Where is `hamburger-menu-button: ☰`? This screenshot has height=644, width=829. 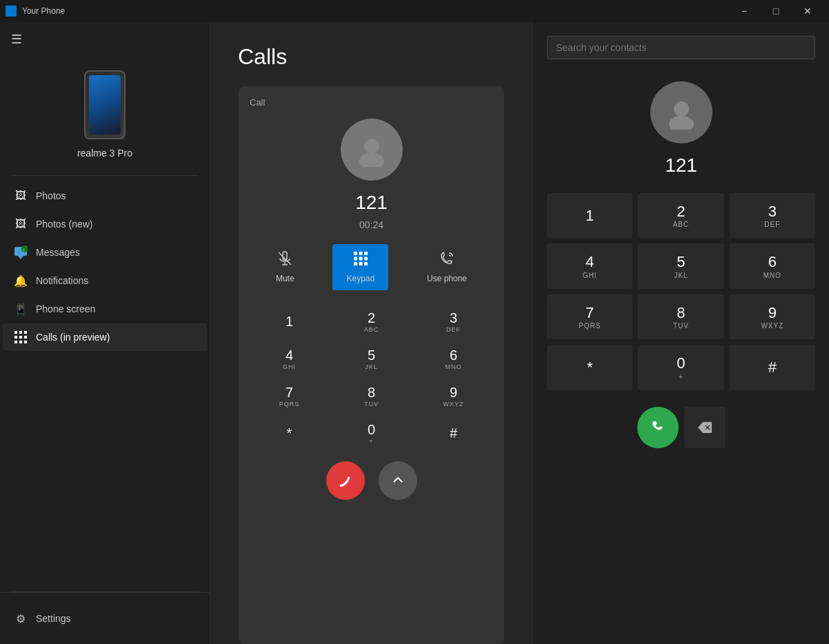 hamburger-menu-button: ☰ is located at coordinates (105, 39).